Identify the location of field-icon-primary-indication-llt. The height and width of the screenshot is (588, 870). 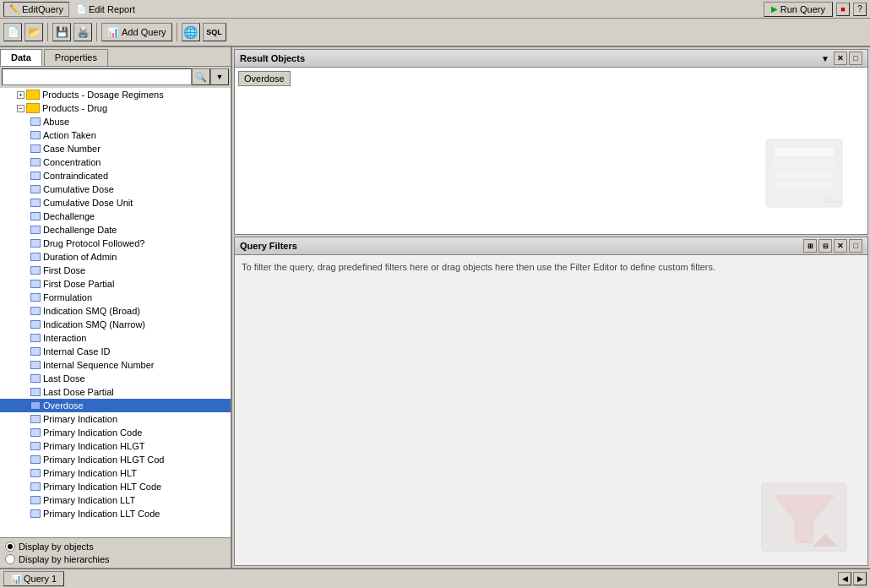
(35, 500).